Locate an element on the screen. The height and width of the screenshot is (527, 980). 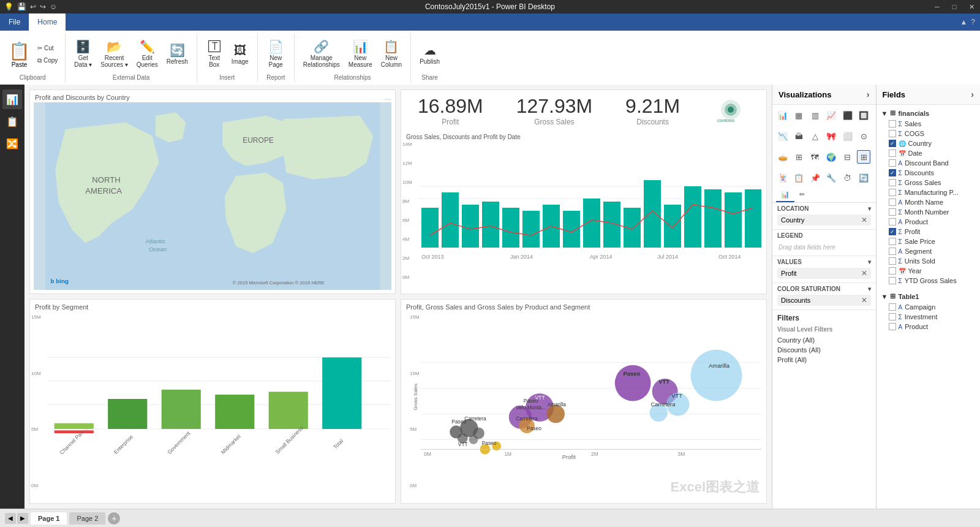
field-manufacturing-price: Σ Manufacturing P... is located at coordinates (929, 192).